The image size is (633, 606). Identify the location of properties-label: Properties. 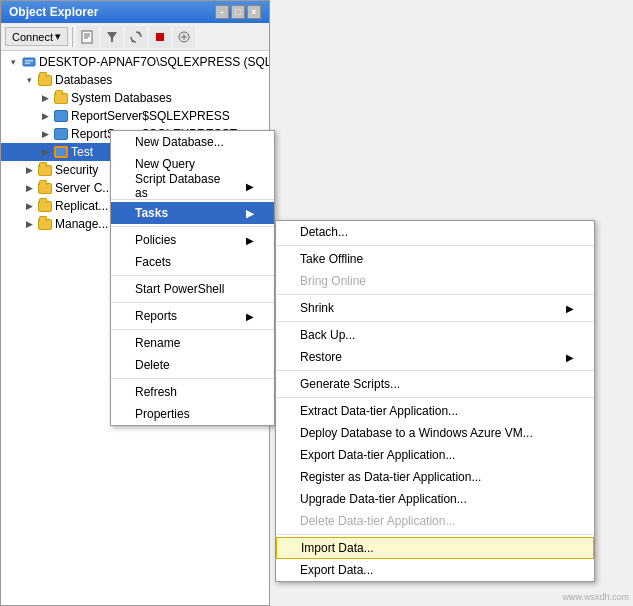
(162, 414).